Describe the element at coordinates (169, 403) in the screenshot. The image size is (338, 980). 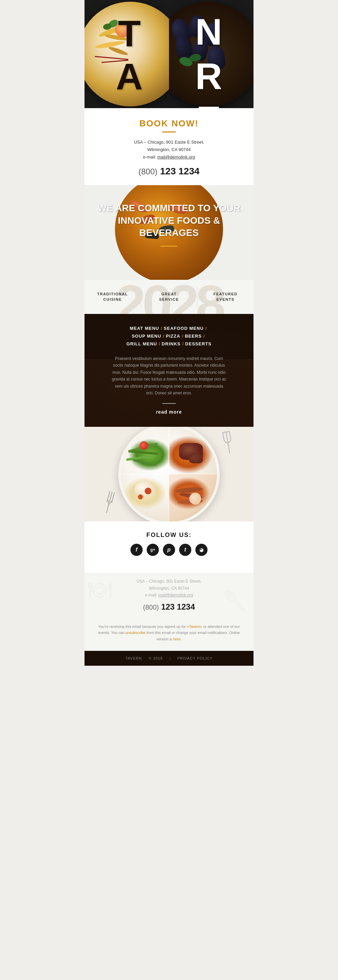
I see `menu-divider` at that location.